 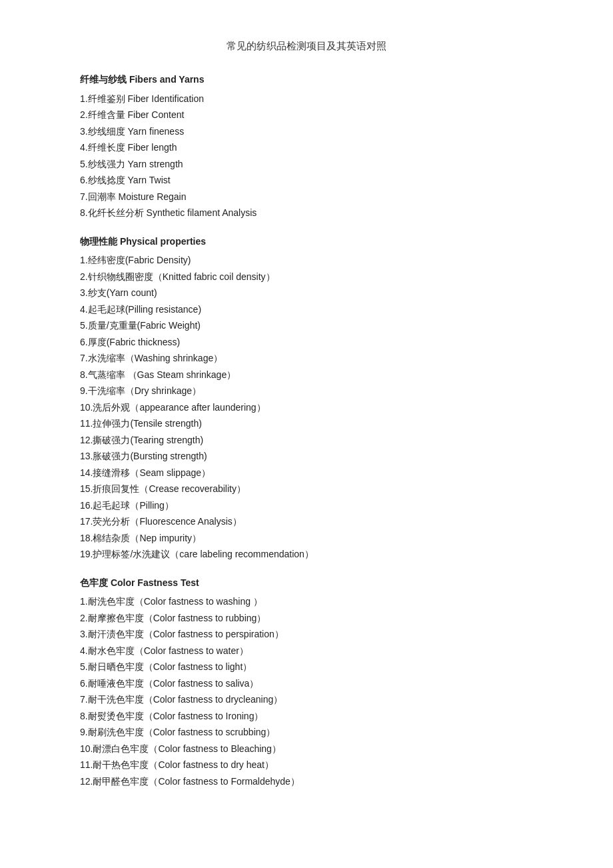 I want to click on section-heading-0: 纤维与纱线 Fibers and Yarns, so click(x=306, y=80).